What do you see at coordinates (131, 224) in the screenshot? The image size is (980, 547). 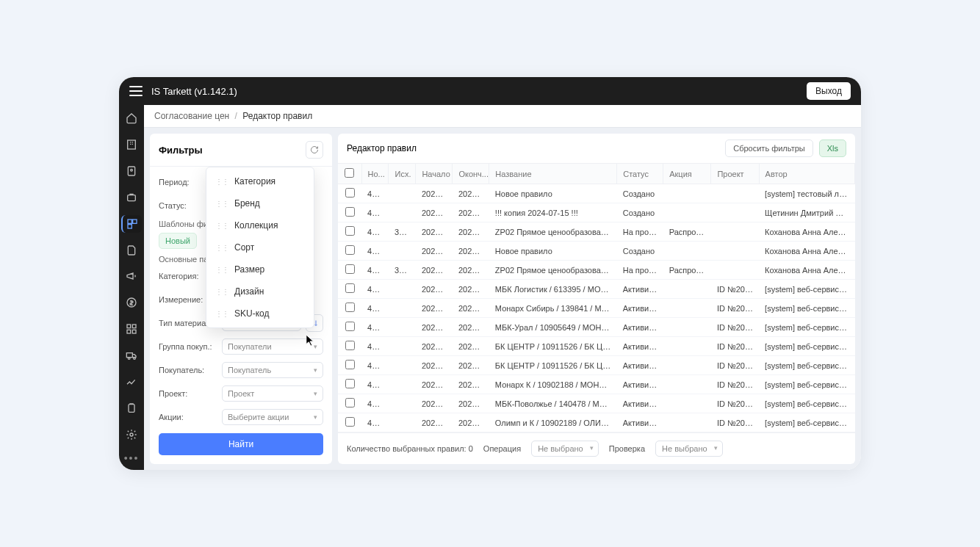 I see `nav-boxes-icon` at bounding box center [131, 224].